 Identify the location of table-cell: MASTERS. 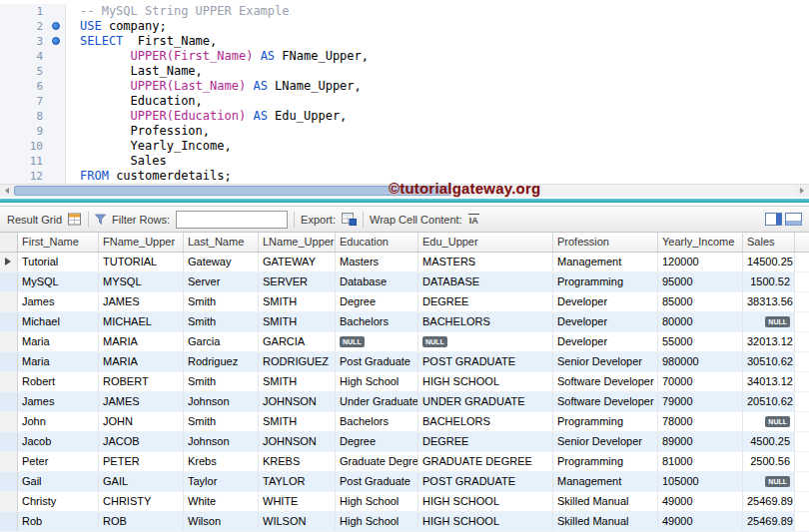
(485, 262).